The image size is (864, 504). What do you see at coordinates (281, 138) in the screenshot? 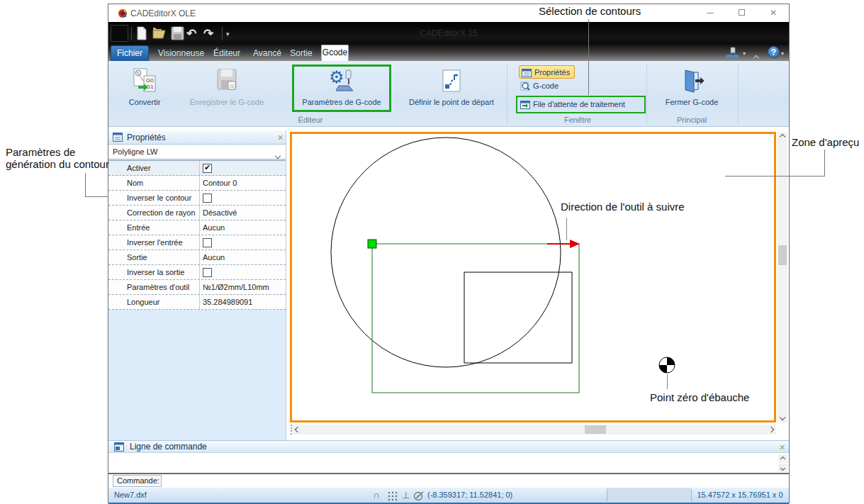
I see `panel-close-icon: ✕` at bounding box center [281, 138].